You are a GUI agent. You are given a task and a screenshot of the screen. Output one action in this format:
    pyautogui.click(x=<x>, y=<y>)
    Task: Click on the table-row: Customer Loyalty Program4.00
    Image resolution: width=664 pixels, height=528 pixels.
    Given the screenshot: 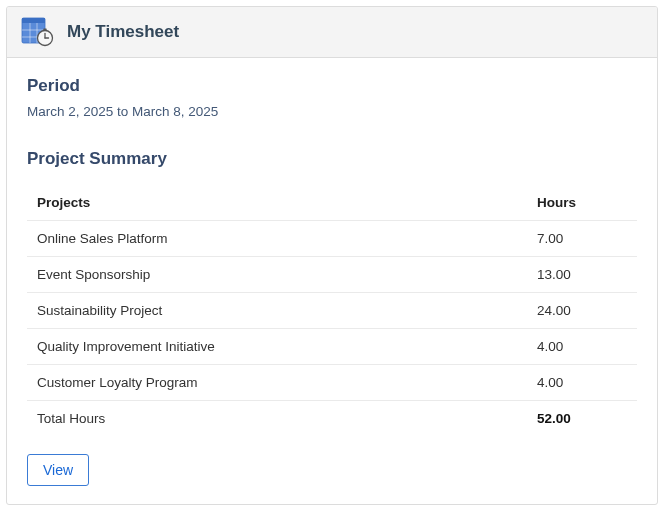 What is the action you would take?
    pyautogui.click(x=332, y=383)
    